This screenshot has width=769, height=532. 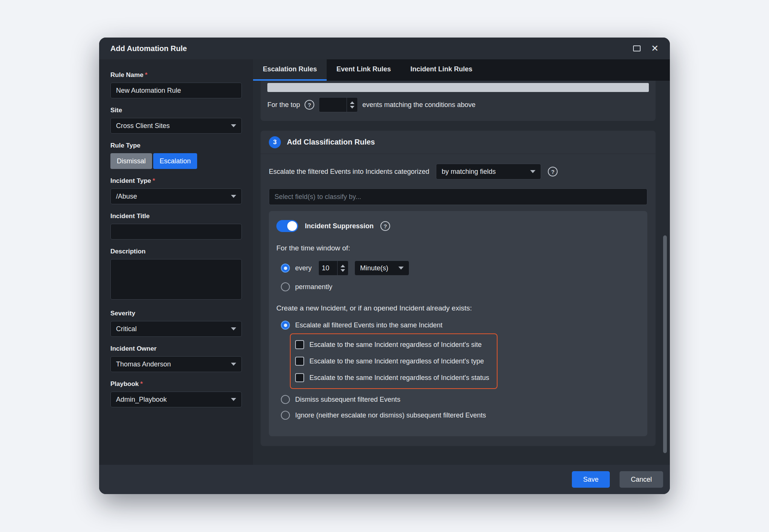 What do you see at coordinates (131, 161) in the screenshot?
I see `rule-type-dismissal-button: Dismissal` at bounding box center [131, 161].